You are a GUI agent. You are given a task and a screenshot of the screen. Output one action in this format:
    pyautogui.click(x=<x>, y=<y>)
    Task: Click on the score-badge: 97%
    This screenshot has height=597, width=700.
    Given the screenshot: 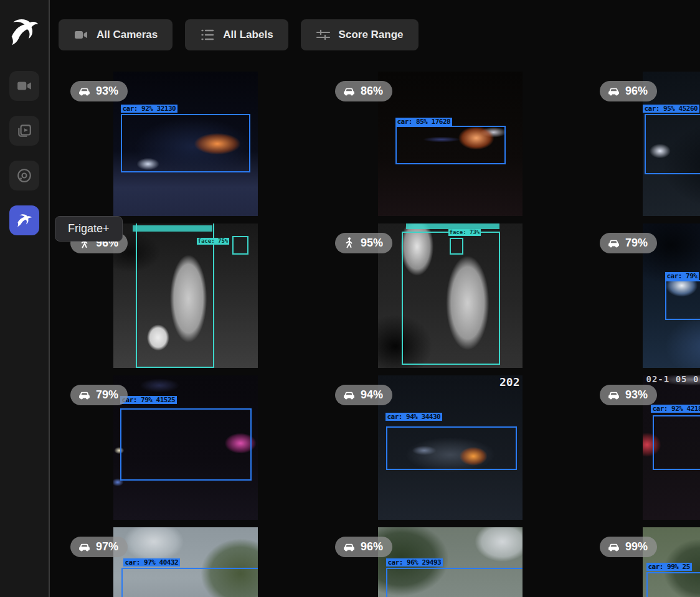 What is the action you would take?
    pyautogui.click(x=99, y=547)
    